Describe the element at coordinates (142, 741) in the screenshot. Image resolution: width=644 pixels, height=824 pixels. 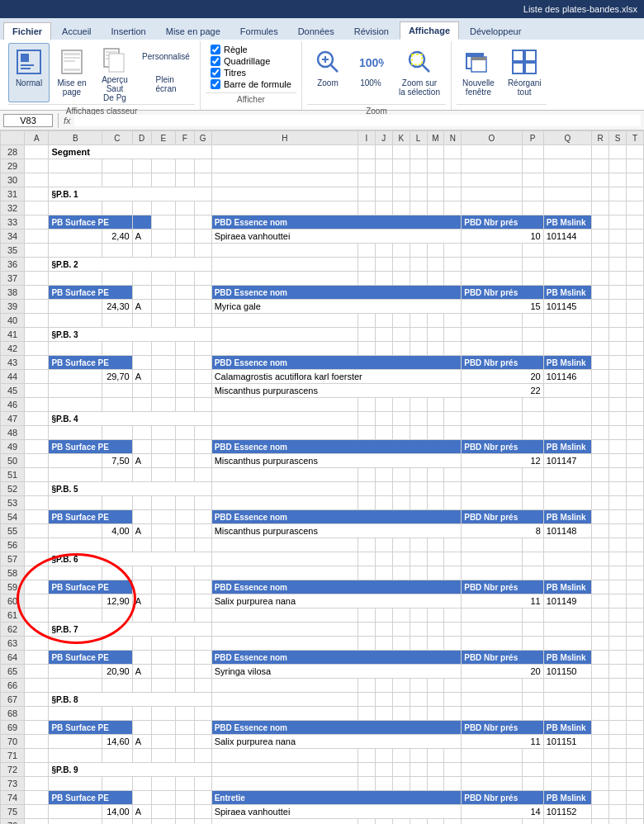
I see `cell-70-D: A` at that location.